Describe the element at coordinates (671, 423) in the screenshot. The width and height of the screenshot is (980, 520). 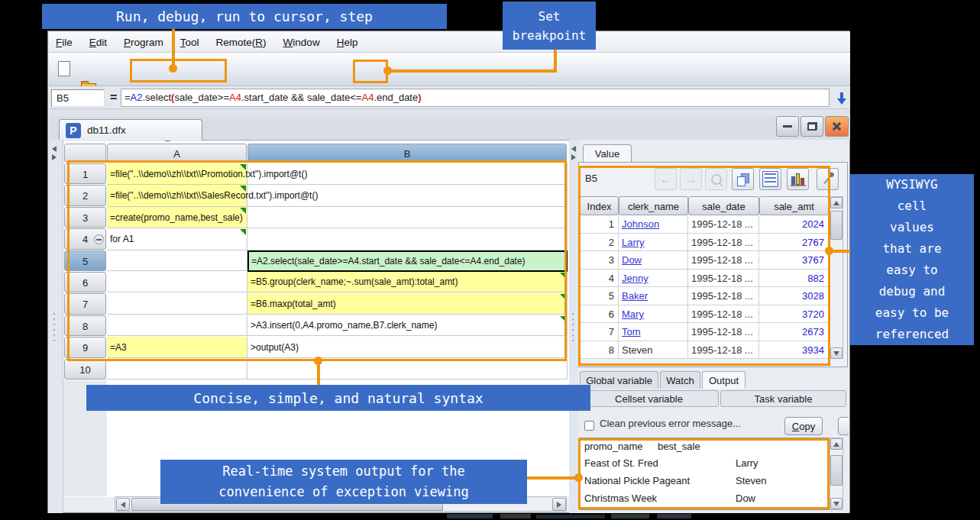
I see `clean-error-label: Clean previous error message...` at that location.